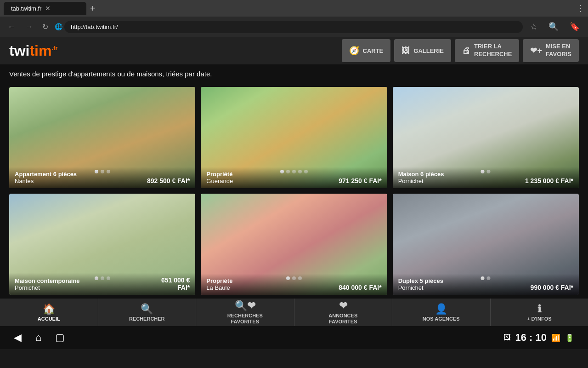  What do you see at coordinates (48, 8) in the screenshot?
I see `tab-close-button: ✕` at bounding box center [48, 8].